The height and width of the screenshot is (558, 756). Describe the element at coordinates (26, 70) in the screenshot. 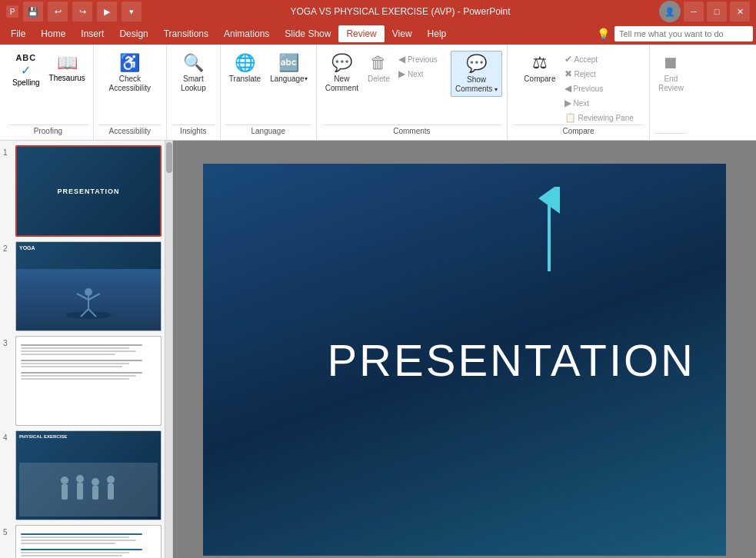

I see `spelling-button: ABC ✓ Spelling` at that location.